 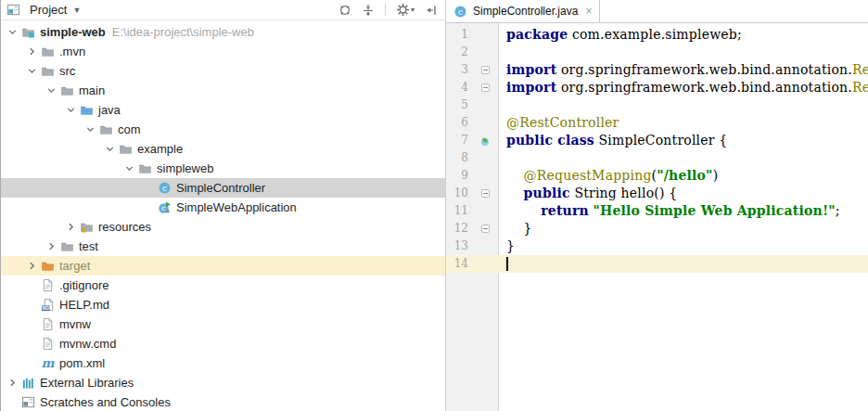 What do you see at coordinates (525, 11) in the screenshot?
I see `editor-tab-title: SimpleController.java` at bounding box center [525, 11].